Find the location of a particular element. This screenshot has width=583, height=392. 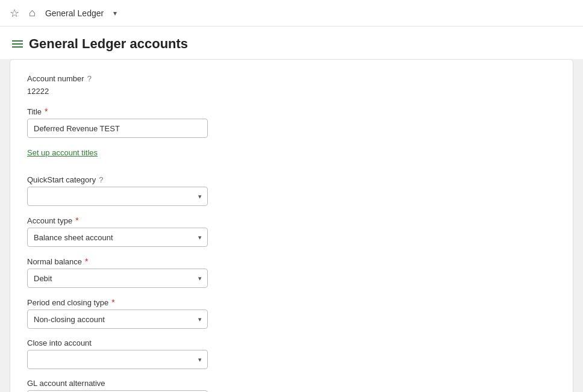

chevron-down-icon: ▾ is located at coordinates (115, 13).